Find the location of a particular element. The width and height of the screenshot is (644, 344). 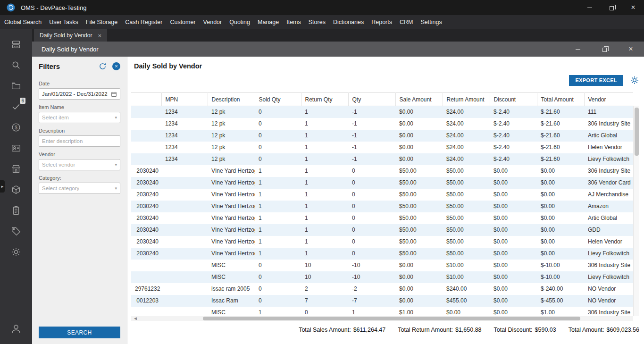

vertical-scrollbar-thumb is located at coordinates (637, 132).